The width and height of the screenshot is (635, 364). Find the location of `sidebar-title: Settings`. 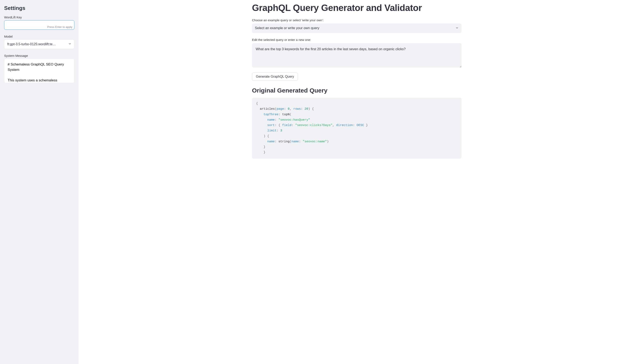

sidebar-title: Settings is located at coordinates (40, 8).